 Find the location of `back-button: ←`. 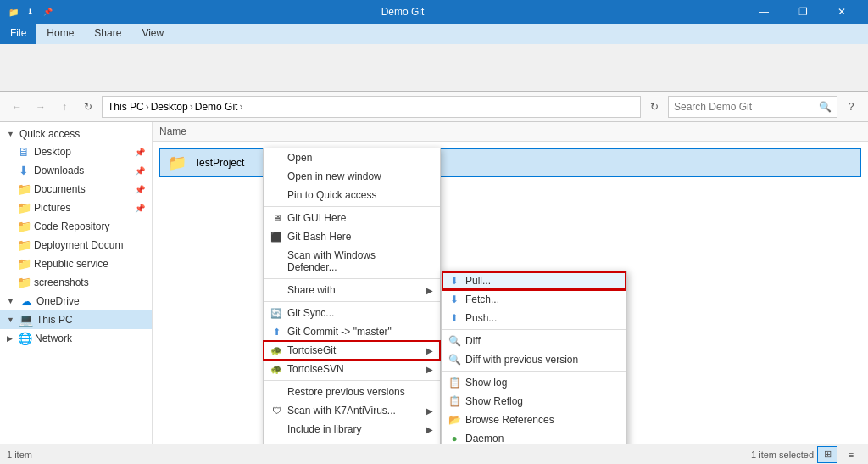

back-button: ← is located at coordinates (17, 107).